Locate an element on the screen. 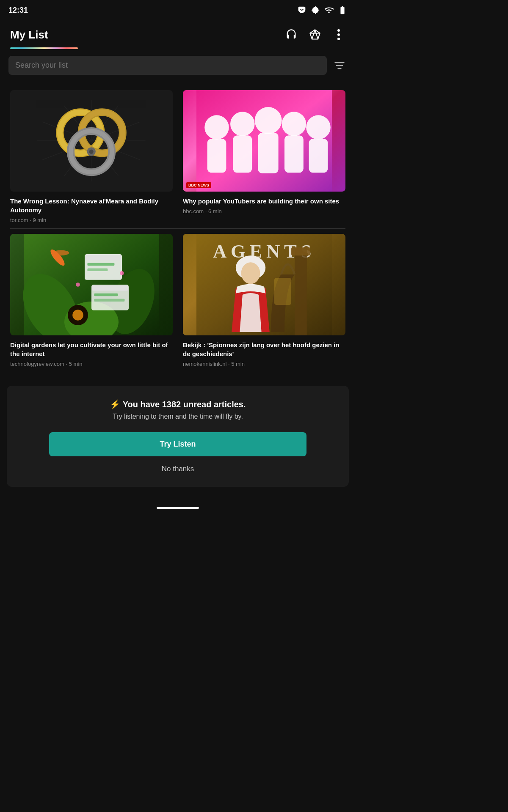  article-meta-3: technologyreview.com · 5 min is located at coordinates (91, 364).